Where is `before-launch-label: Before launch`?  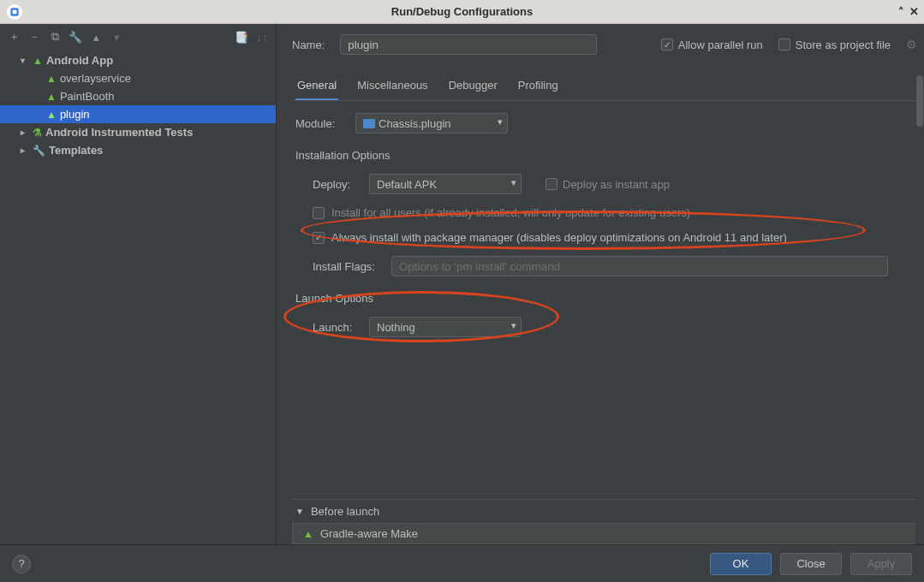
before-launch-label: Before launch is located at coordinates (345, 512).